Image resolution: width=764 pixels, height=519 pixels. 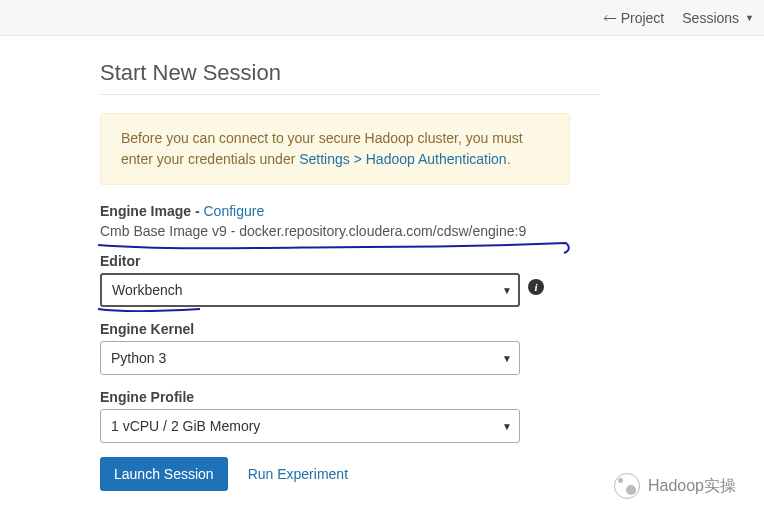 What do you see at coordinates (298, 474) in the screenshot?
I see `run-experiment-button: Run Experiment` at bounding box center [298, 474].